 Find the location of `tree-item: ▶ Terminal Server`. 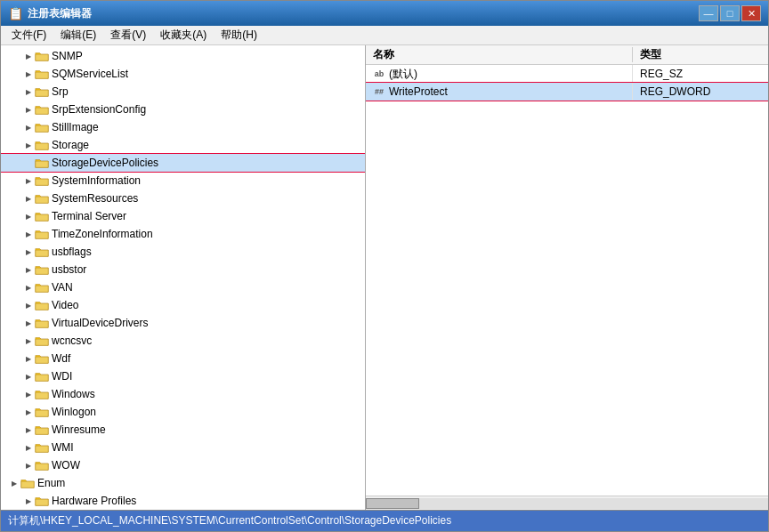

tree-item: ▶ Terminal Server is located at coordinates (183, 216).